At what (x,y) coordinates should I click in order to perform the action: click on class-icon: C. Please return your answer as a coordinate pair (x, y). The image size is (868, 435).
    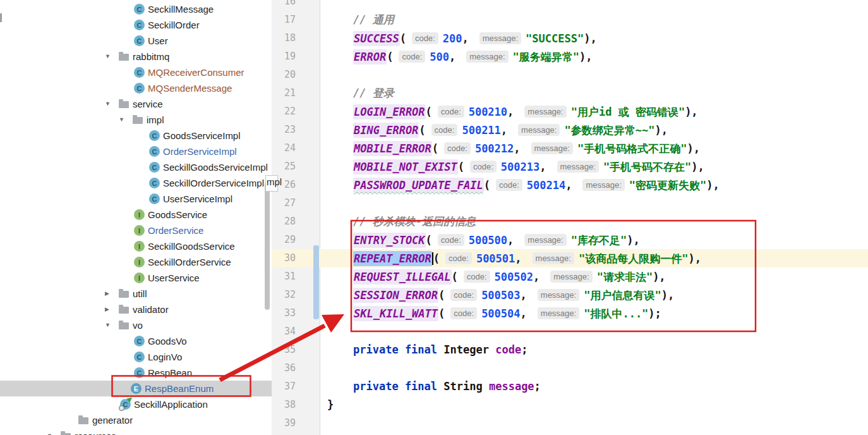
    Looking at the image, I should click on (154, 183).